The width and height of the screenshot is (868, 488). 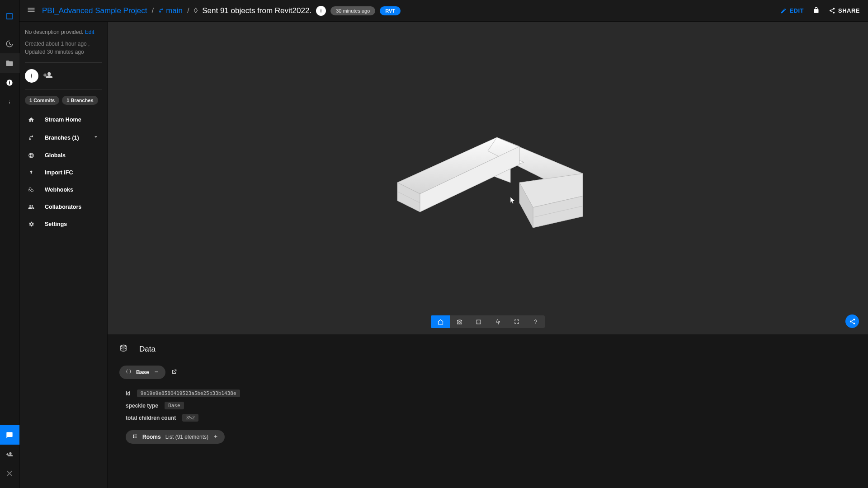 What do you see at coordinates (63, 255) in the screenshot?
I see `sidebar: No description provided. Edit Created ab…` at bounding box center [63, 255].